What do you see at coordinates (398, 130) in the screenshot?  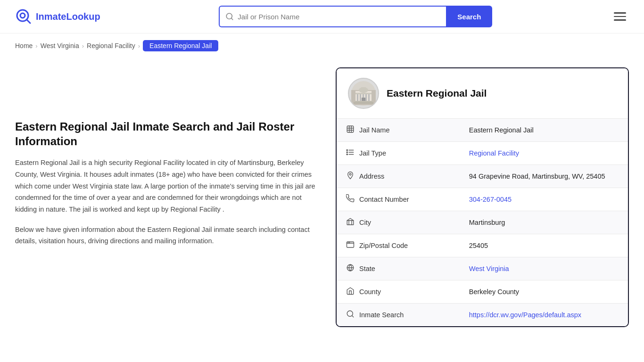 I see `label-cell: Jail Name` at bounding box center [398, 130].